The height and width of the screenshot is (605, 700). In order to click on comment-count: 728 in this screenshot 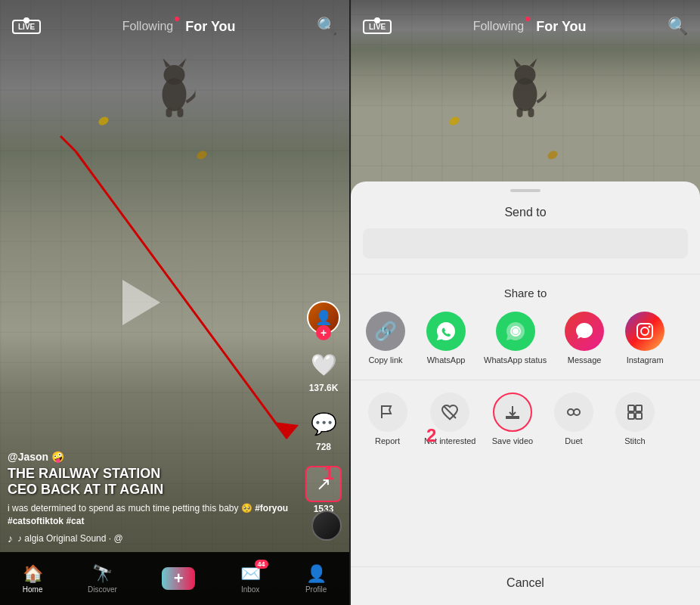, I will do `click(324, 447)`.